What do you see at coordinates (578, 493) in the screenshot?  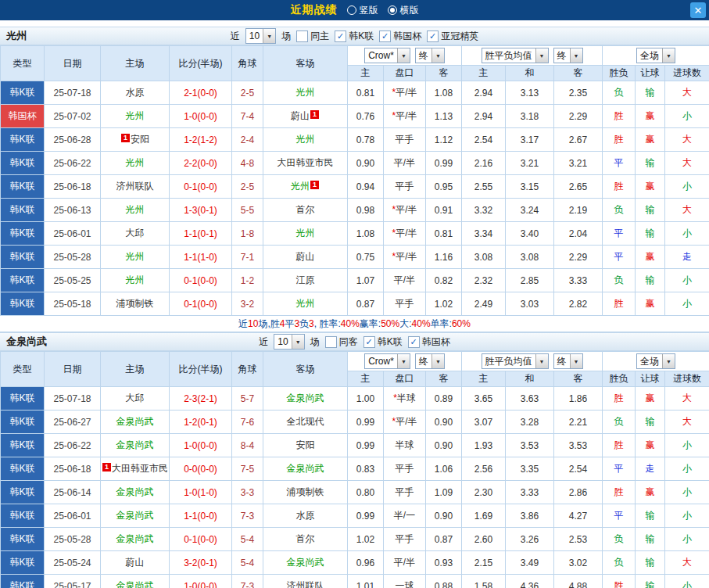 I see `avg-odds-away: 2.86` at bounding box center [578, 493].